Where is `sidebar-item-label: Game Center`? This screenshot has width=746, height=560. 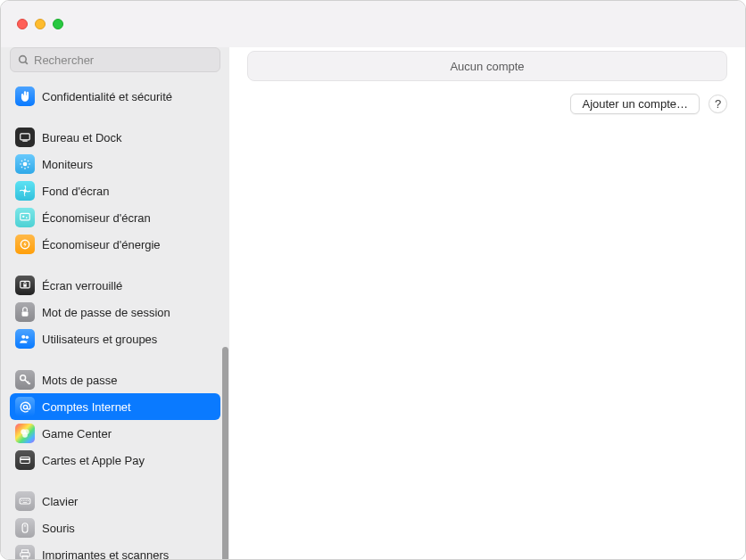 sidebar-item-label: Game Center is located at coordinates (77, 433).